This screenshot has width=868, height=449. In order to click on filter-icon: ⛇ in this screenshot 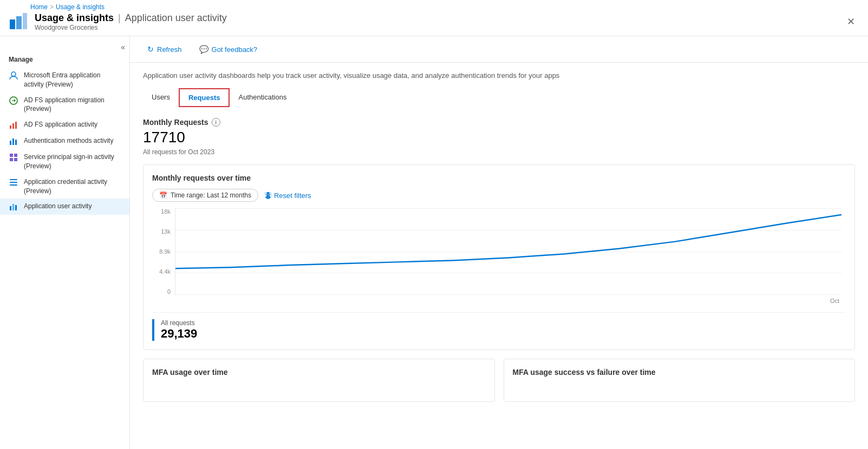, I will do `click(269, 196)`.